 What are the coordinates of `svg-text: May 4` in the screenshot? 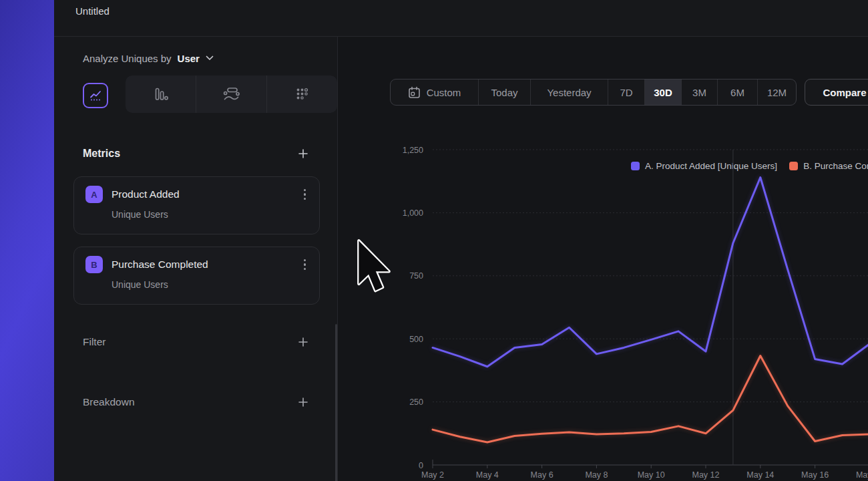 It's located at (487, 475).